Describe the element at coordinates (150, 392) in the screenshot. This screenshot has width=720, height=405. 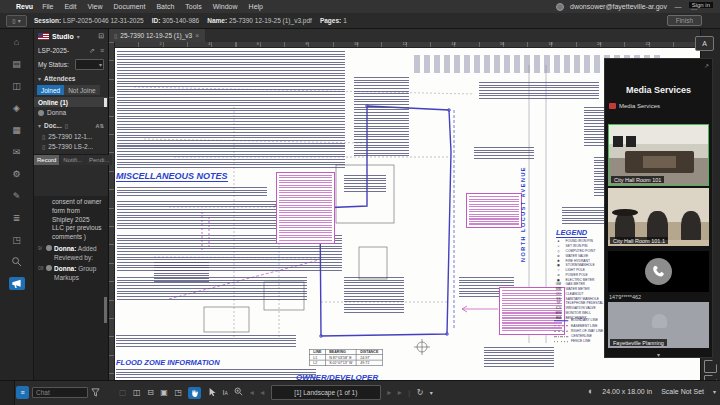
I see `split-view-icon: ⊟` at that location.